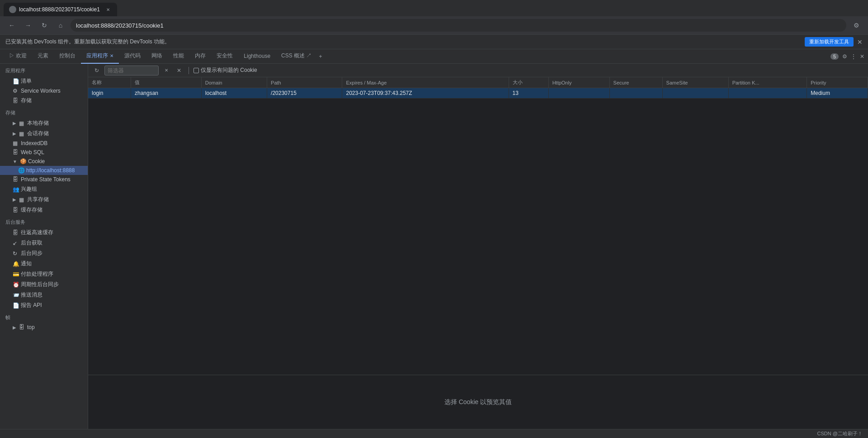  I want to click on devtools-tab-right: 5 ⚙ ⋮ ✕, so click(847, 57).